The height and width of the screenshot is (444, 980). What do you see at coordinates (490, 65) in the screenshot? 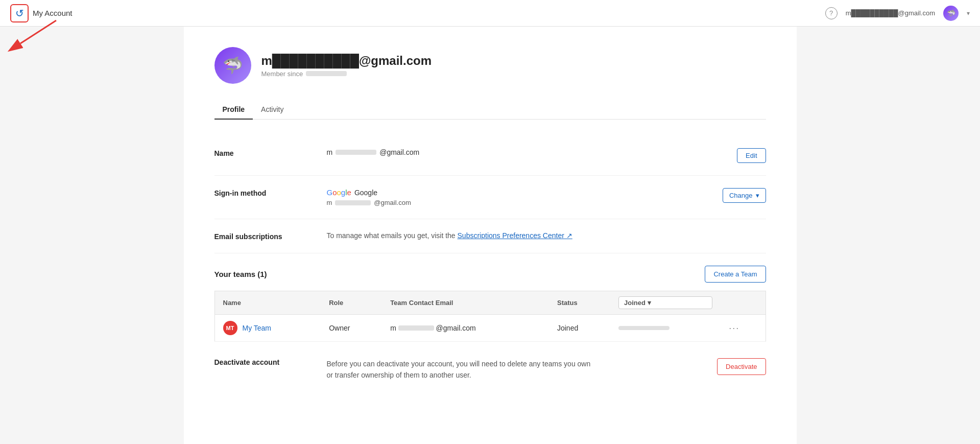
I see `profile-header: 🦈 m██████████@gmail.com Member since` at bounding box center [490, 65].